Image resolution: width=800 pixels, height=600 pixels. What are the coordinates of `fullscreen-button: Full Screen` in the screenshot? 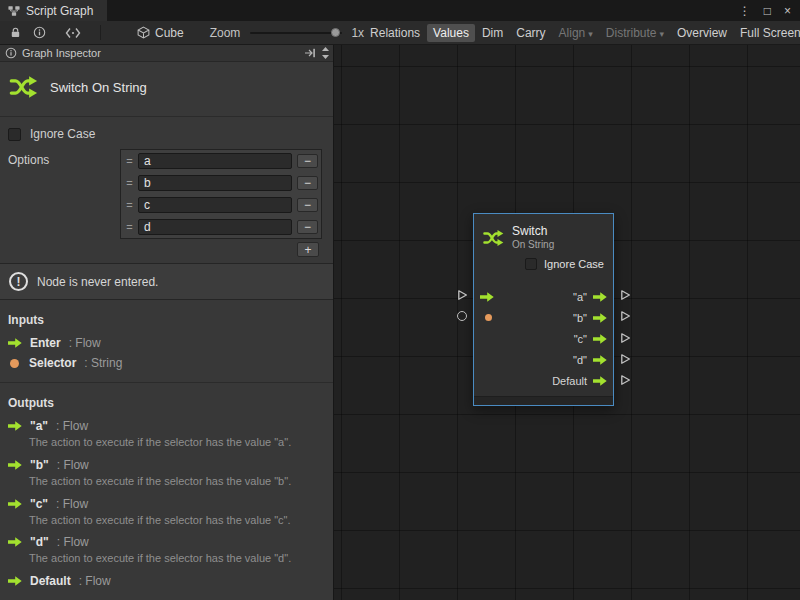 It's located at (767, 33).